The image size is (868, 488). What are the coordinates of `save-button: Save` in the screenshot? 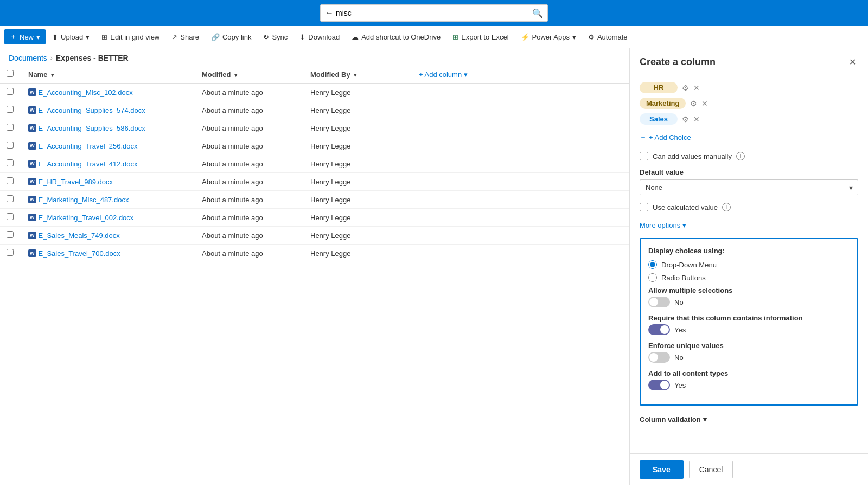 It's located at (662, 470).